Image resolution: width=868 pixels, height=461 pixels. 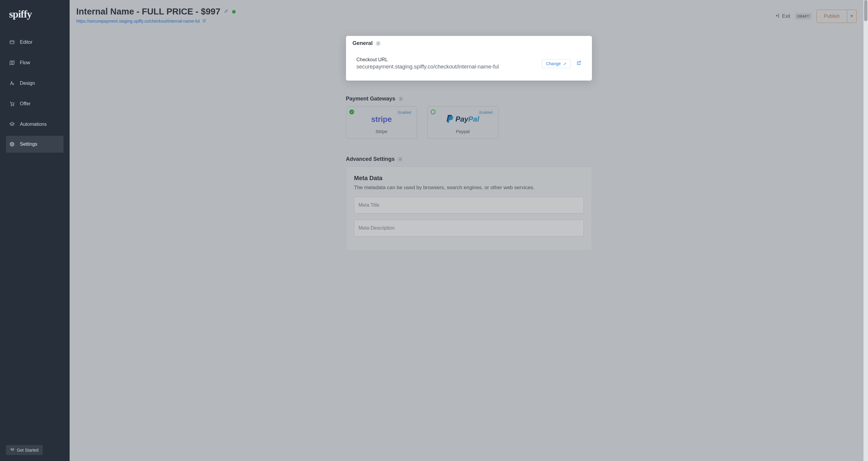 What do you see at coordinates (463, 122) in the screenshot?
I see `gateway-card-paypal: Enabled PayPal Paypal` at bounding box center [463, 122].